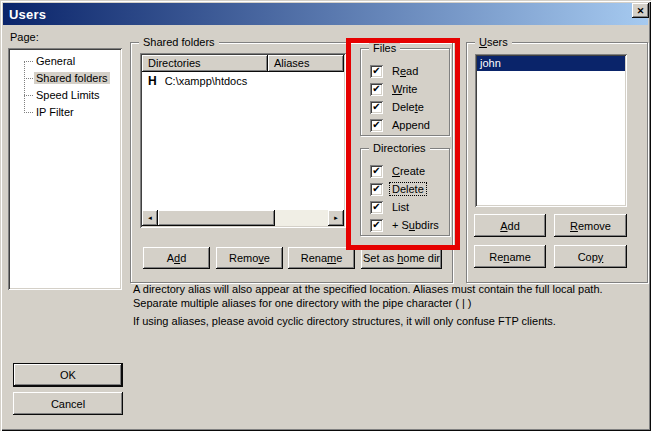 This screenshot has height=431, width=651. Describe the element at coordinates (206, 81) in the screenshot. I see `directory-path: C:\xampp\htdocs` at that location.